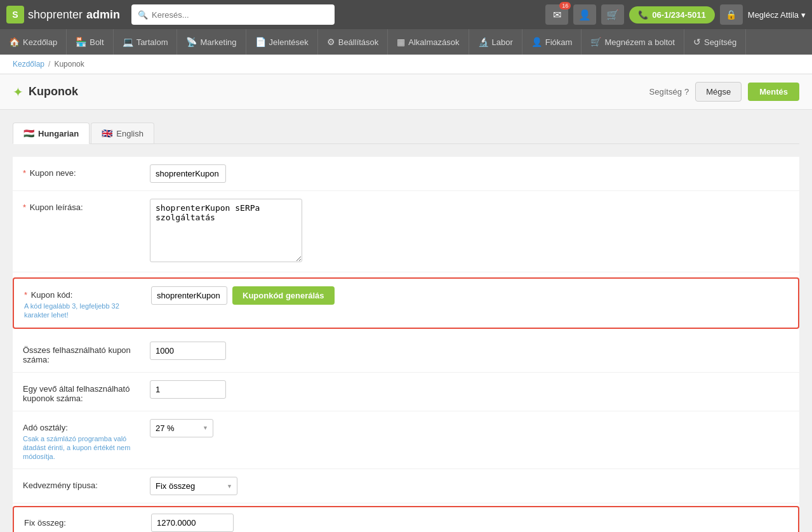 This screenshot has width=812, height=532. Describe the element at coordinates (353, 42) in the screenshot. I see `menu-item-beallitasok: ⚙ Beállítások` at that location.